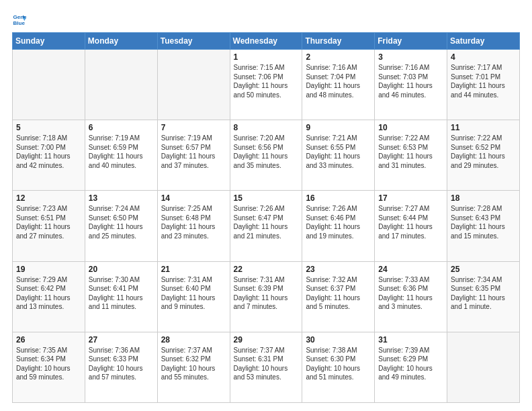 The width and height of the screenshot is (532, 411). What do you see at coordinates (411, 156) in the screenshot?
I see `table-row: 10Sunrise: 7:22 AM Sunset: 6:53 PM Dayli…` at bounding box center [411, 156].